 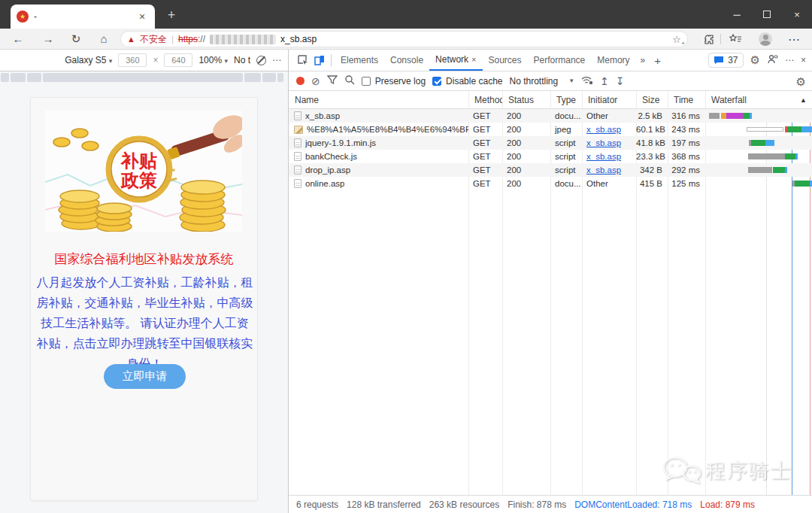 I want to click on not-secure-label: 不安全, so click(x=153, y=39).